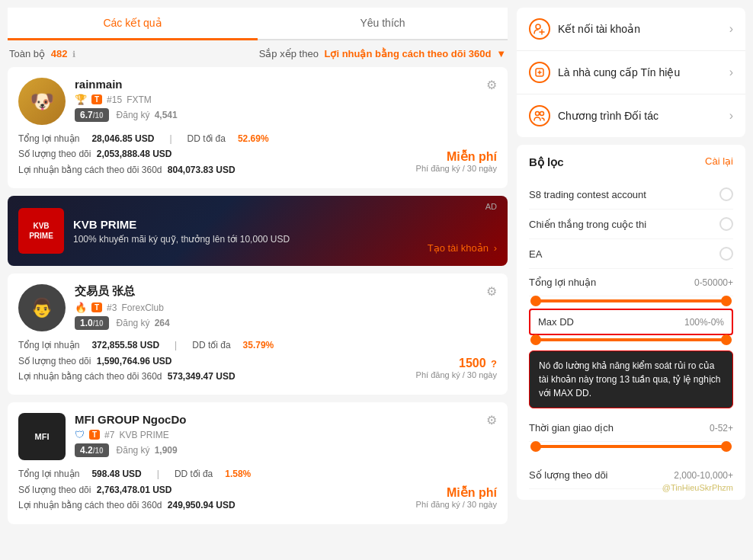 The width and height of the screenshot is (753, 560). I want to click on filter-reset-btn: Cài lại, so click(719, 162).